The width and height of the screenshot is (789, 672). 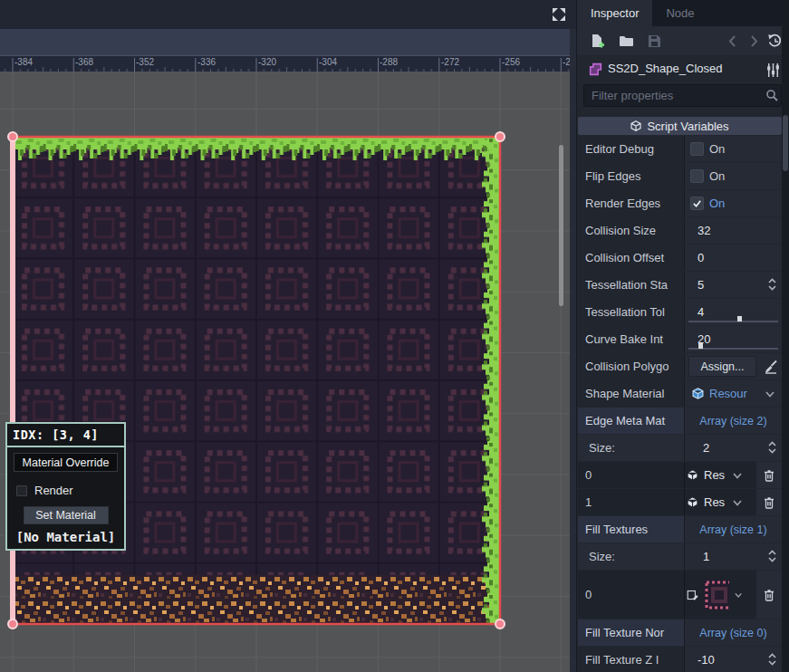 What do you see at coordinates (728, 393) in the screenshot?
I see `resource-value: Resour` at bounding box center [728, 393].